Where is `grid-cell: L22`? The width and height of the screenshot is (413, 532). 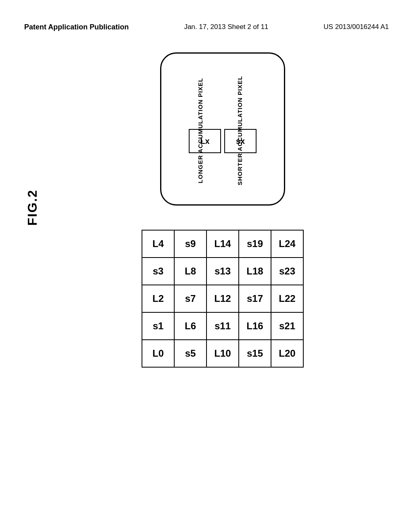
grid-cell: L22 is located at coordinates (287, 299).